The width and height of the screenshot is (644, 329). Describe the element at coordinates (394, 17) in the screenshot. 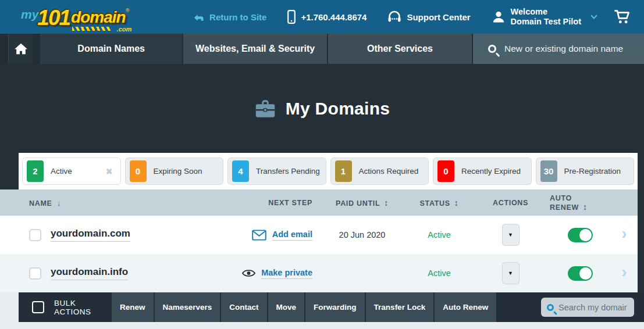

I see `headset-icon` at that location.